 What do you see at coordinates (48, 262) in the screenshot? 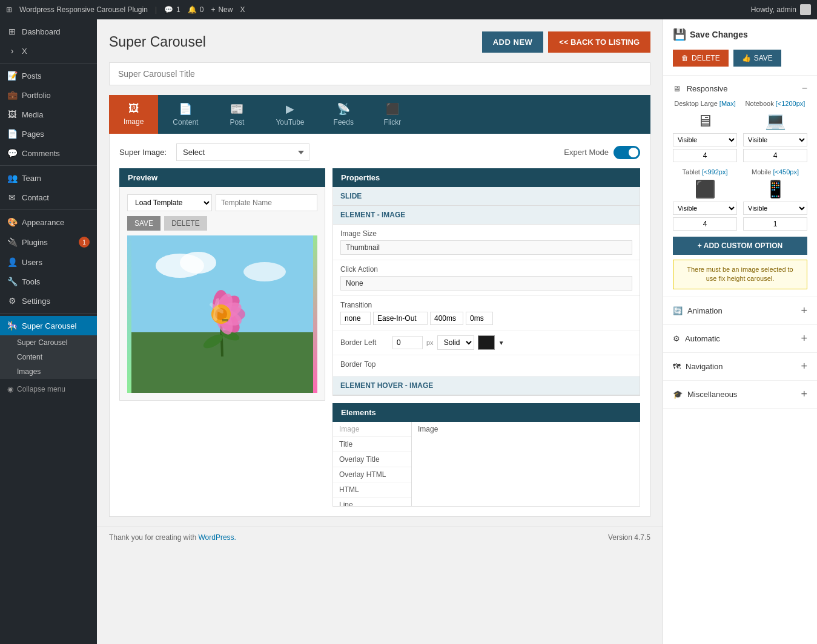
I see `sidebar-item-users: 👤 Users` at bounding box center [48, 262].